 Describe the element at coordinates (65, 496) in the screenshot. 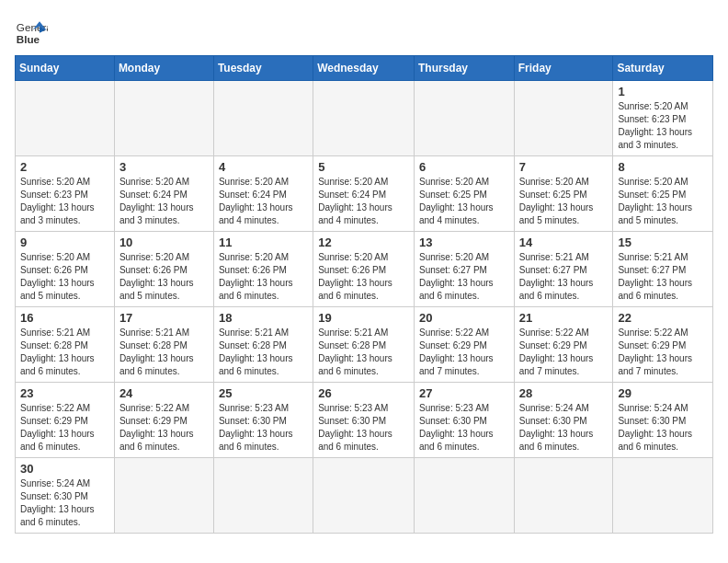

I see `calendar-cell: 30Sunrise: 5:24 AM Sunset: 6:30 PM Dayli…` at that location.